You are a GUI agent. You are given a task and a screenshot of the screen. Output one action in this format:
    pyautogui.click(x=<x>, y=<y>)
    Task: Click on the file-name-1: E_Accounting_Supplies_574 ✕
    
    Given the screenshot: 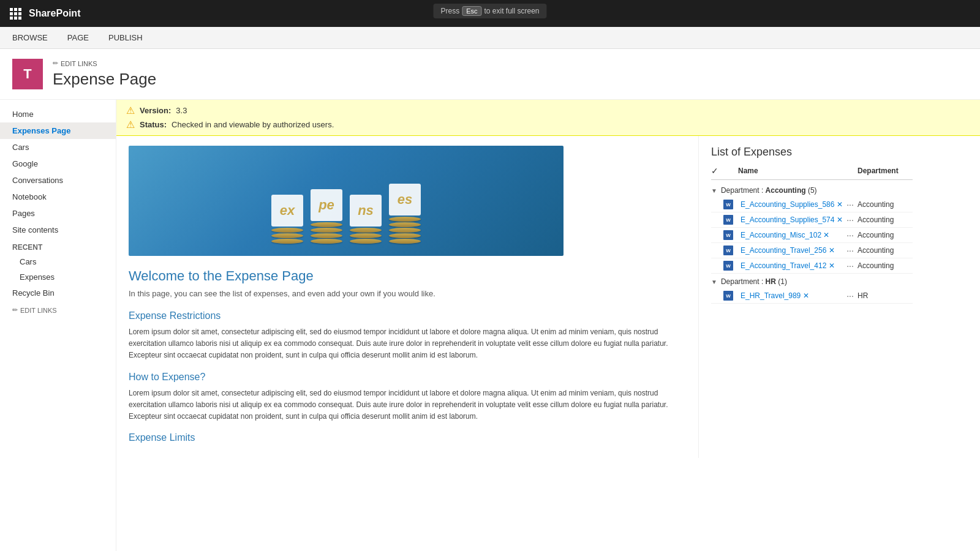 What is the action you would take?
    pyautogui.click(x=791, y=220)
    